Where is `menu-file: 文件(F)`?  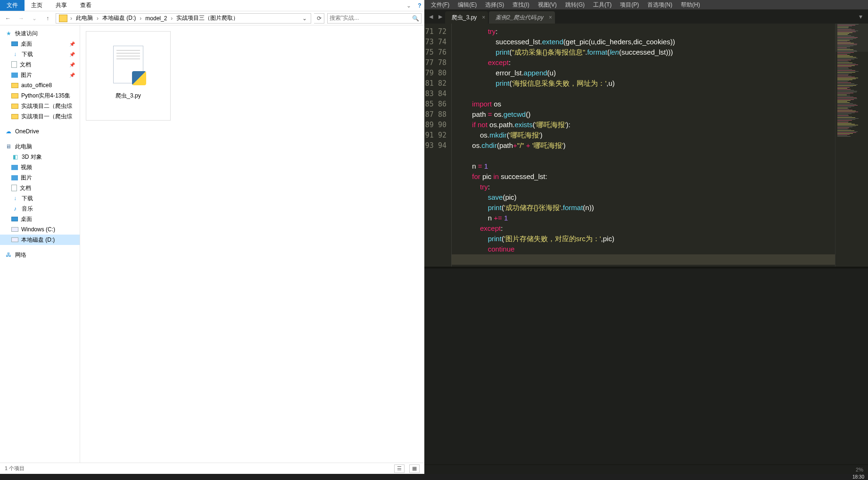
menu-file: 文件(F) is located at coordinates (440, 5).